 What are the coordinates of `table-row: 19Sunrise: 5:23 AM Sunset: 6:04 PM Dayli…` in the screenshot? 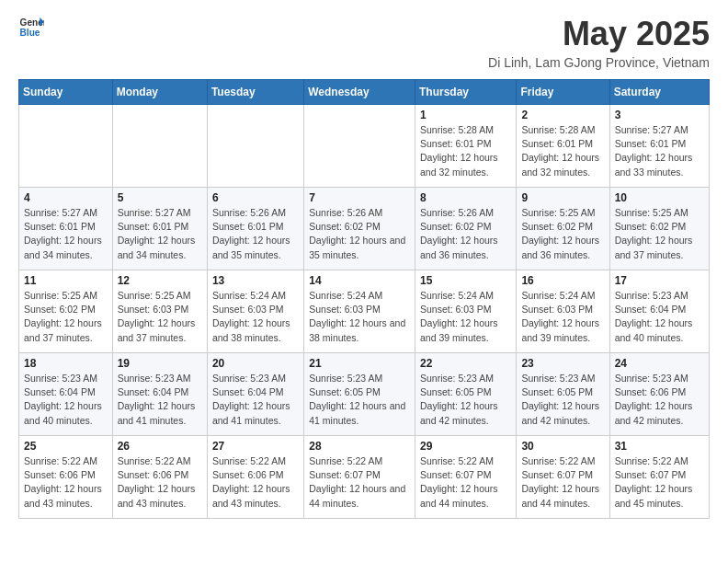 It's located at (160, 395).